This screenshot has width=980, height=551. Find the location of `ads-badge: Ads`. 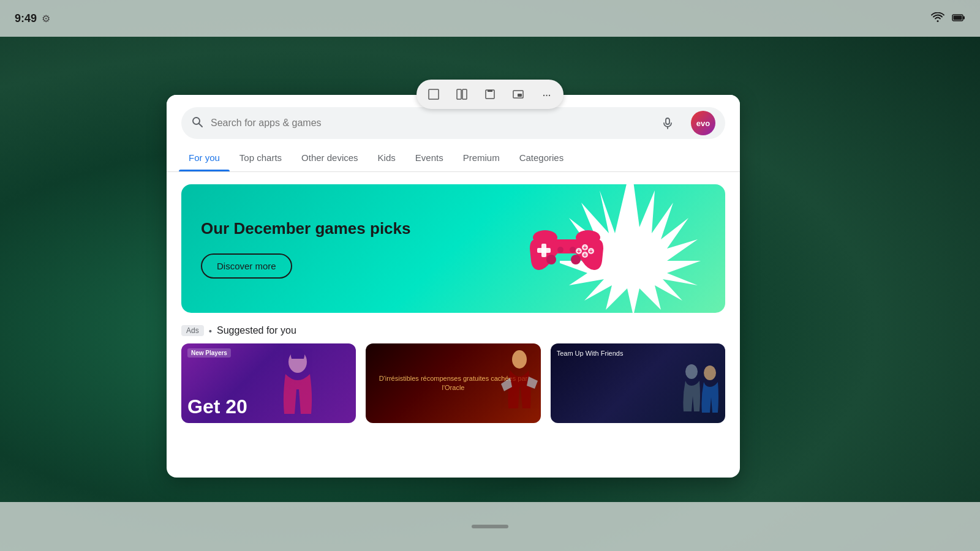

ads-badge: Ads is located at coordinates (192, 331).